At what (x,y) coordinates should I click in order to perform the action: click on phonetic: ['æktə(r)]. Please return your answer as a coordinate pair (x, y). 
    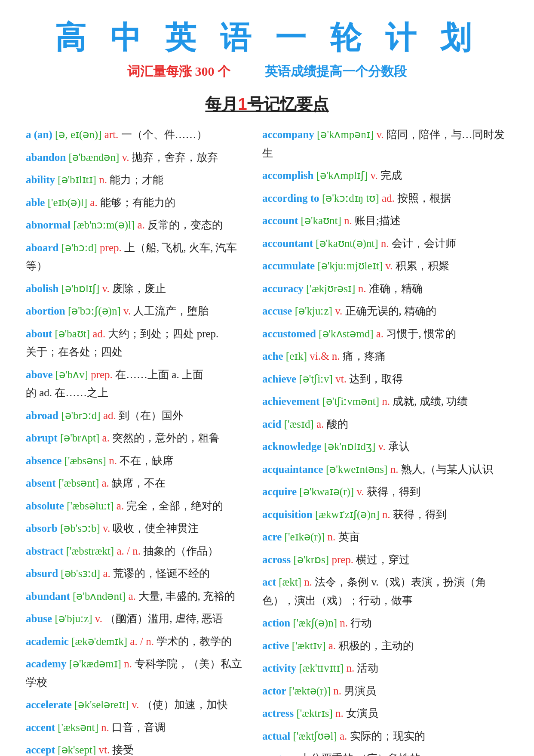
    Looking at the image, I should click on (310, 691).